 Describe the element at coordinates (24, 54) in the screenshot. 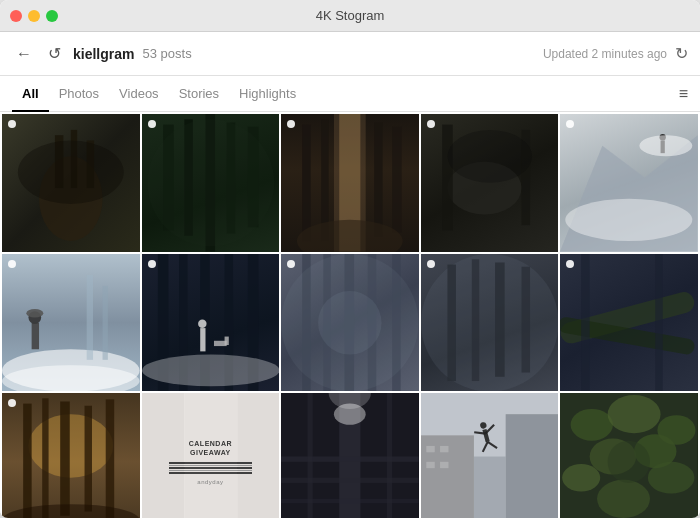

I see `back-button: ←` at that location.